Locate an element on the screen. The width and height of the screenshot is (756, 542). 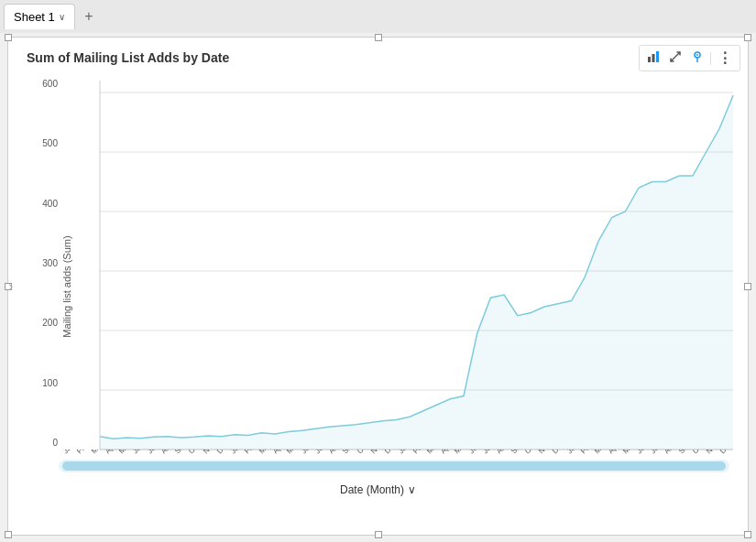
x-tick-label: Jul 2016 is located at coordinates (656, 452).